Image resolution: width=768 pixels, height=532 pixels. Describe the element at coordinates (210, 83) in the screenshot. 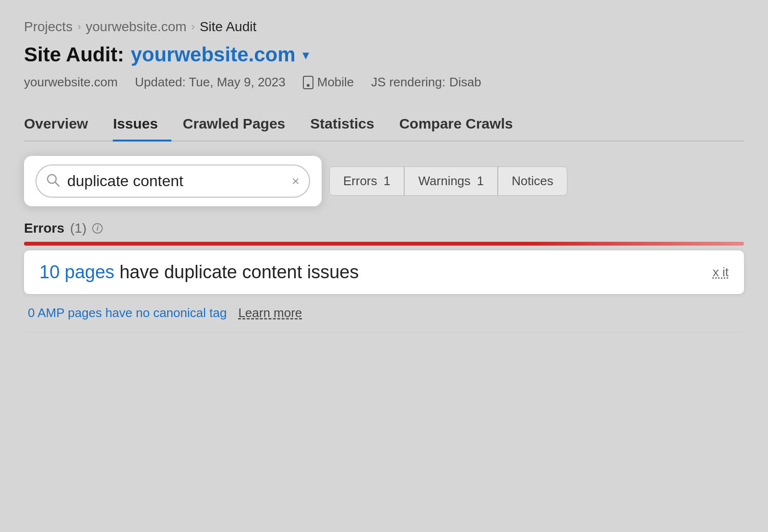

I see `meta-updated: Updated: Tue, May 9, 2023` at that location.